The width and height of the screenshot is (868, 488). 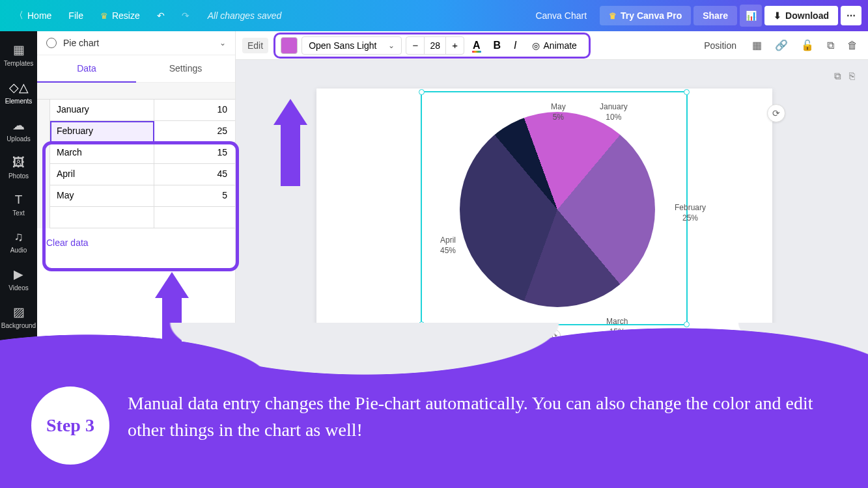 I want to click on slice-label: February25%, so click(x=690, y=213).